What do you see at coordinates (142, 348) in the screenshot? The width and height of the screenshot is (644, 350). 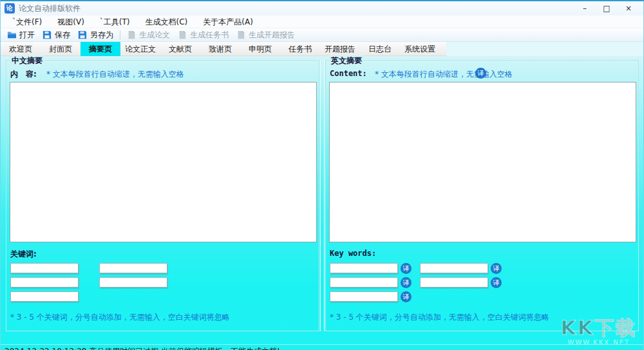 I see `status-message-line1: 2024-12-22 10:12:28 产品使用时间已过期,当前仅能编辑模板，不…` at bounding box center [142, 348].